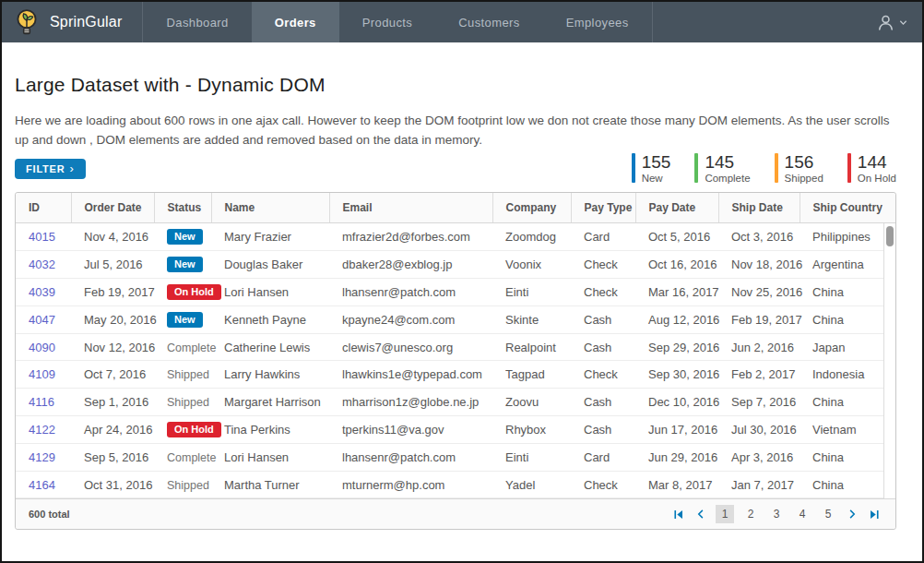 Image resolution: width=924 pixels, height=563 pixels. Describe the element at coordinates (677, 319) in the screenshot. I see `cell-pay-date: Aug 12, 2016` at that location.